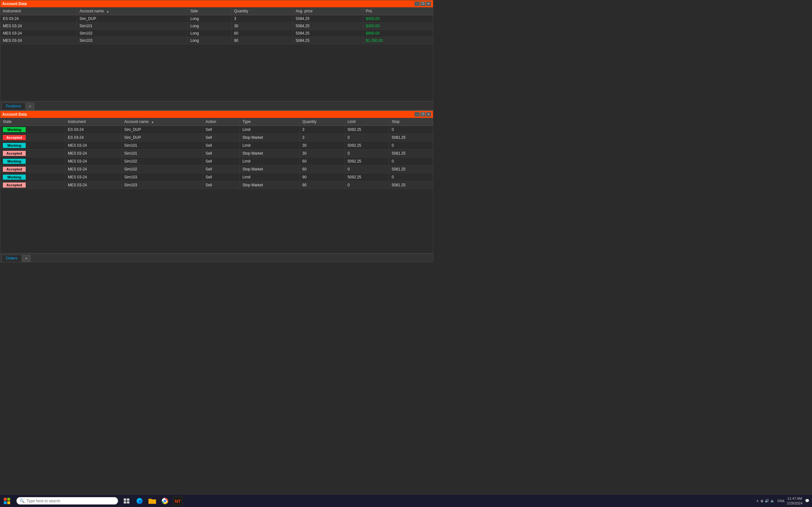  What do you see at coordinates (423, 4) in the screenshot?
I see `top-panel-controls: ─ ❐ ✕` at bounding box center [423, 4].